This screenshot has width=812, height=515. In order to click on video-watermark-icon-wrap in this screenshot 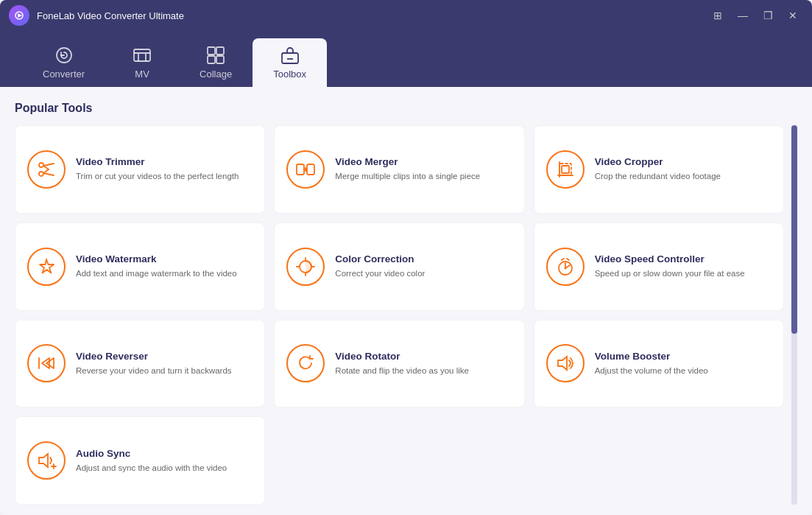, I will do `click(46, 267)`.